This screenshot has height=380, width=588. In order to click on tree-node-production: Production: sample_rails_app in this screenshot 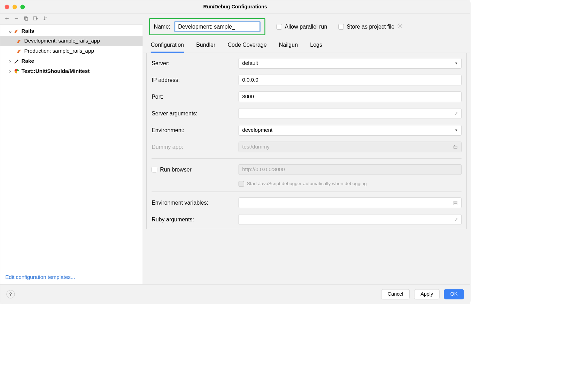, I will do `click(72, 51)`.